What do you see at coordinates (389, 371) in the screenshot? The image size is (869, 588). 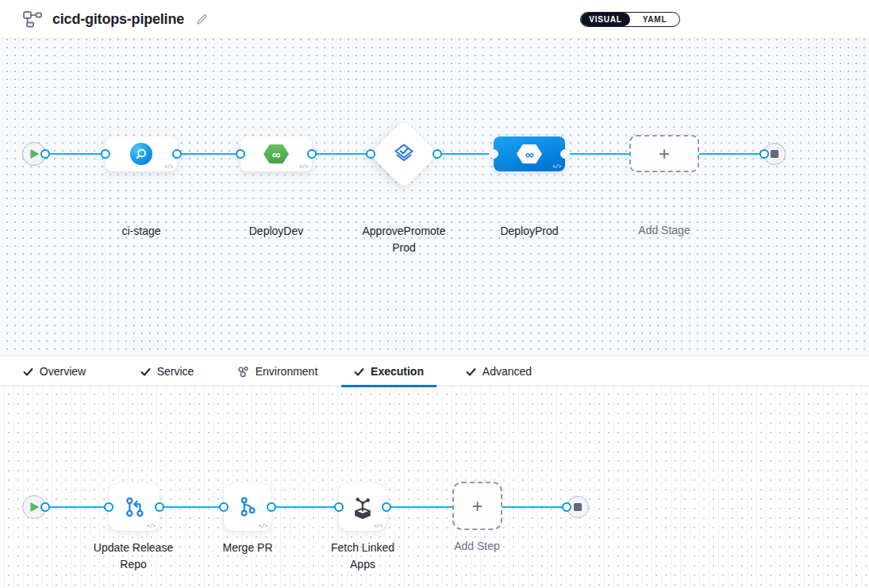 I see `tab-execution: Execution` at bounding box center [389, 371].